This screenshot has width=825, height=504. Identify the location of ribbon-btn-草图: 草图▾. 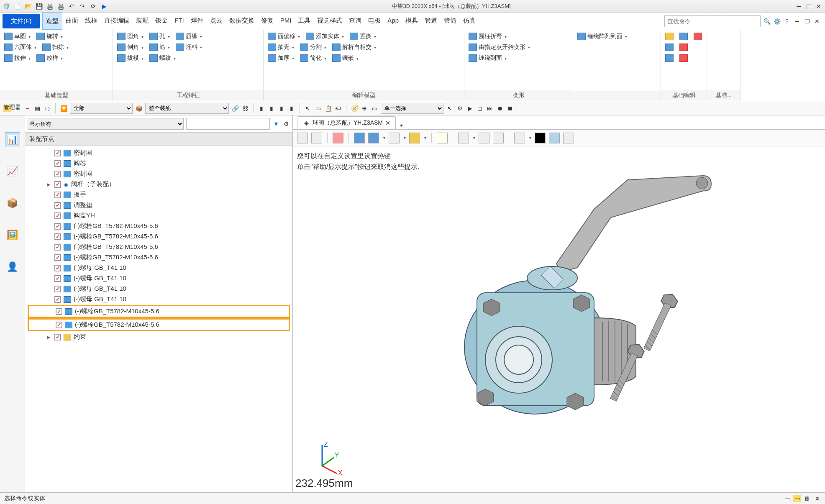
(18, 36).